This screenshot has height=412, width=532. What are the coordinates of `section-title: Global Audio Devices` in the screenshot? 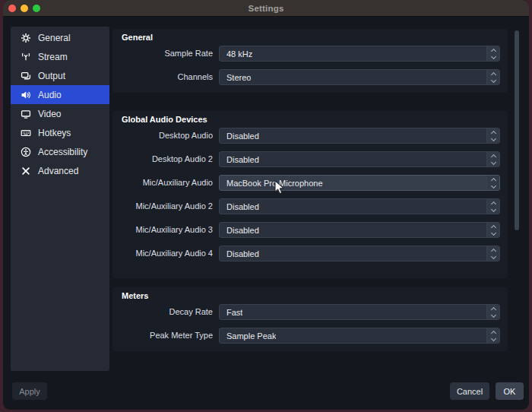 It's located at (164, 119).